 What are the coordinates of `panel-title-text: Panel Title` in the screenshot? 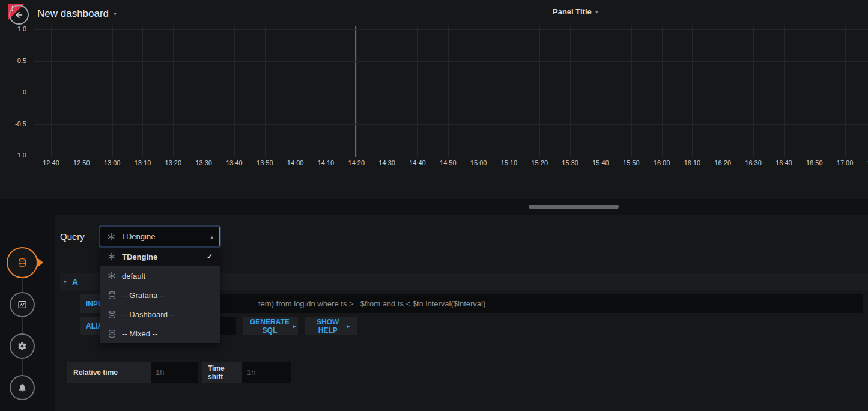 It's located at (572, 12).